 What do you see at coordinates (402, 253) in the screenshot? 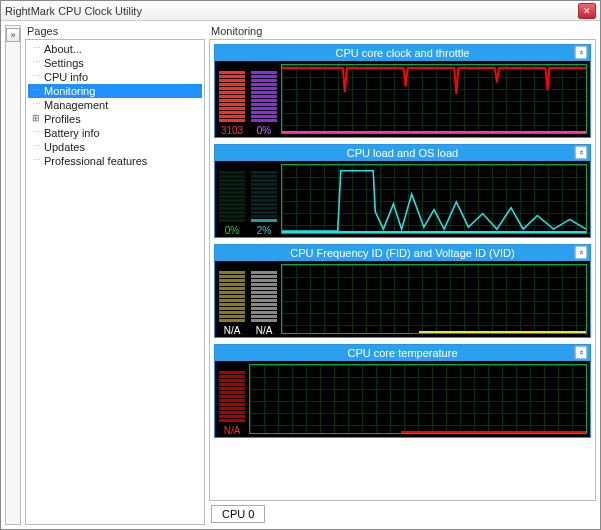
I see `panel-title: CPU Frequency ID (FID) and Voltage ID (V…` at bounding box center [402, 253].